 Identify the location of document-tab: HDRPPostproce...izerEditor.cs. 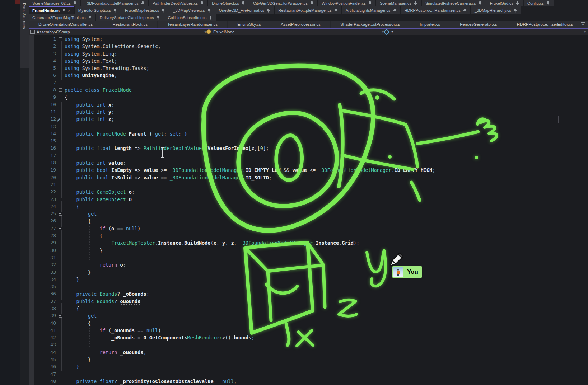
(545, 24).